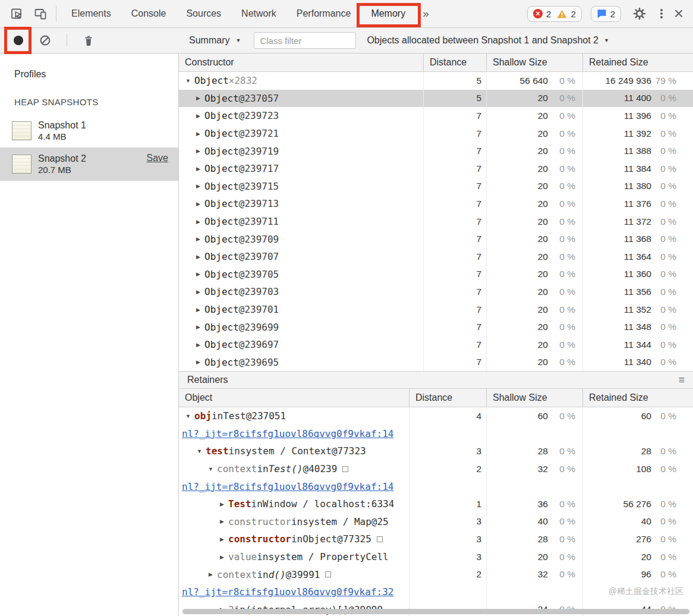 The image size is (693, 616). What do you see at coordinates (488, 40) in the screenshot?
I see `allocation-filter-select: Objects allocated between Snapshot 1 and…` at bounding box center [488, 40].